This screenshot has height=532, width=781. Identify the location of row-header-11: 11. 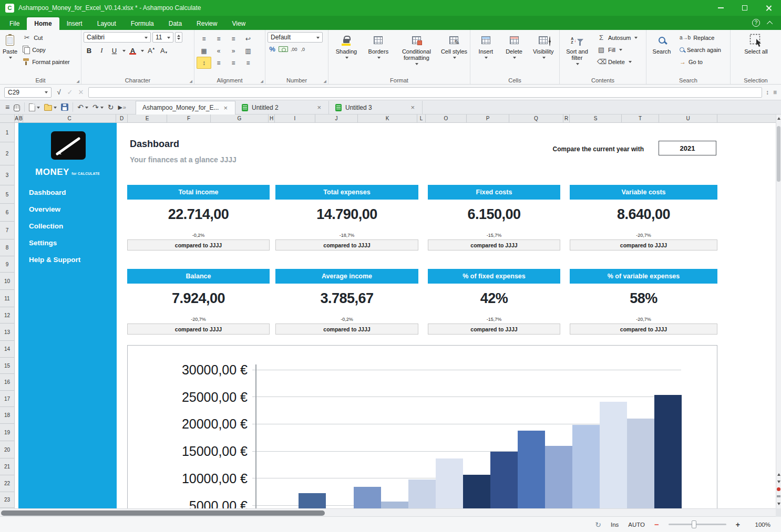
(7, 298).